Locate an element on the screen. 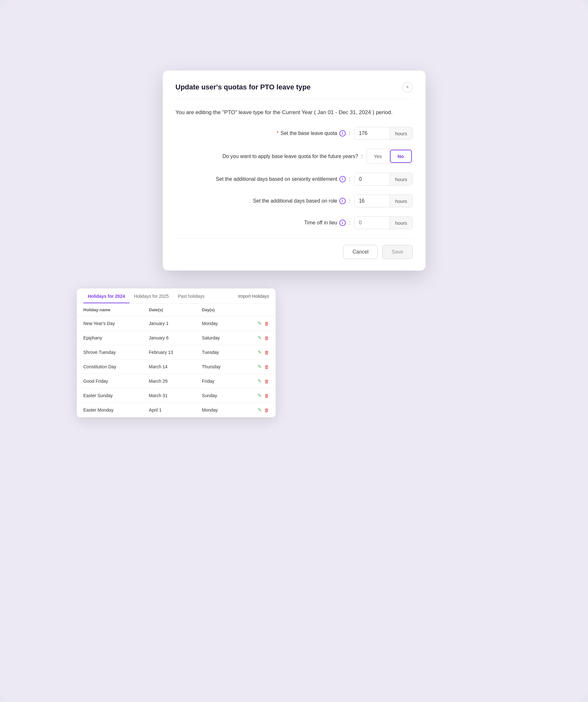 This screenshot has height=702, width=588. base-quota-row: * Set the base leave quota i : hours is located at coordinates (294, 133).